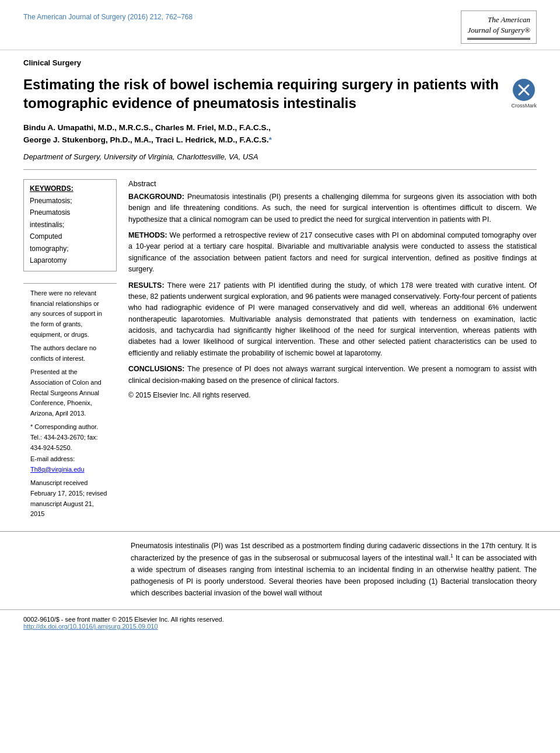 The height and width of the screenshot is (753, 560). Describe the element at coordinates (524, 106) in the screenshot. I see `crossmark-label: CrossMark` at that location.